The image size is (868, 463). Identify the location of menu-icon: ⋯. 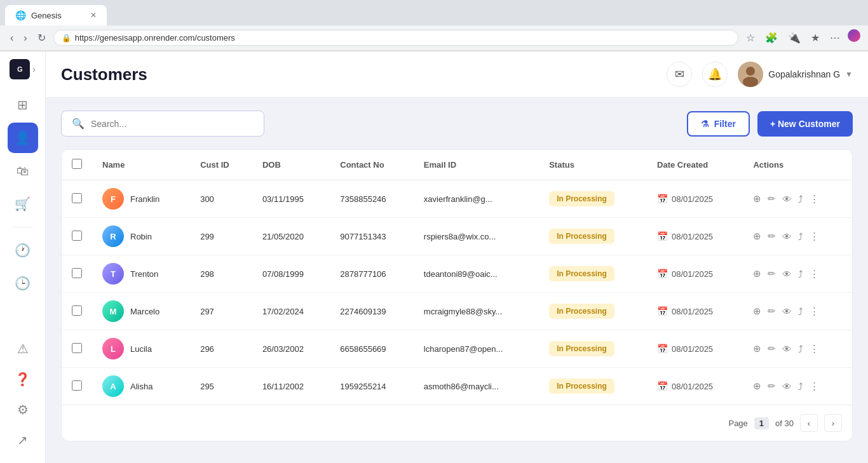
(835, 38).